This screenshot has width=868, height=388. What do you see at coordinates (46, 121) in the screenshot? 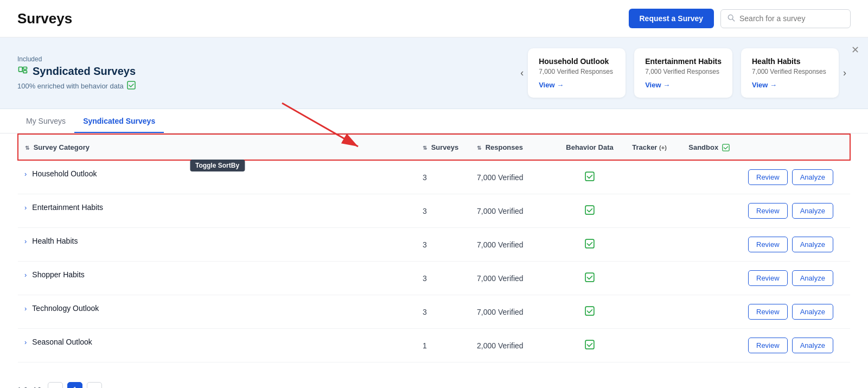
I see `tab-my-surveys: My Surveys` at bounding box center [46, 121].